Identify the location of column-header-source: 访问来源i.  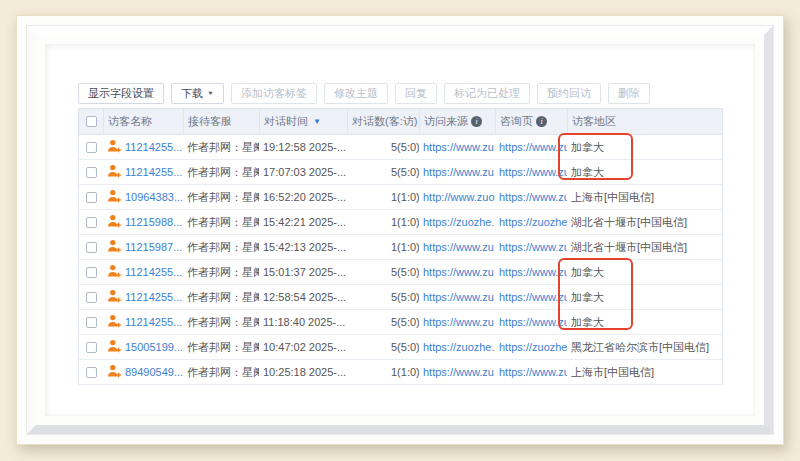
(457, 122).